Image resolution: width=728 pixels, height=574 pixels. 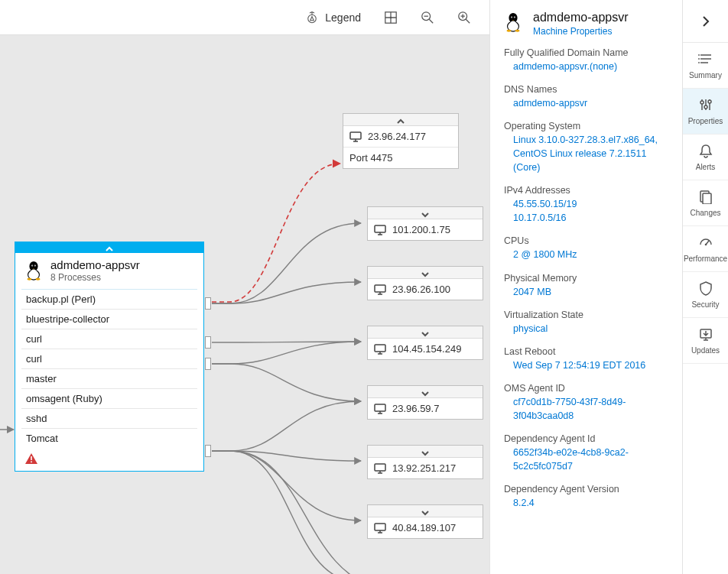 I want to click on remote-node: 23.96.59.7, so click(x=425, y=402).